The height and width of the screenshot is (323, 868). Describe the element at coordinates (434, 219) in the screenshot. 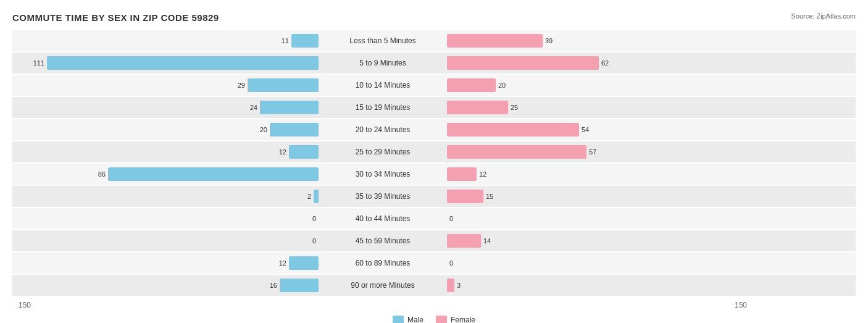

I see `bar-row: 040 to 44 Minutes0` at that location.